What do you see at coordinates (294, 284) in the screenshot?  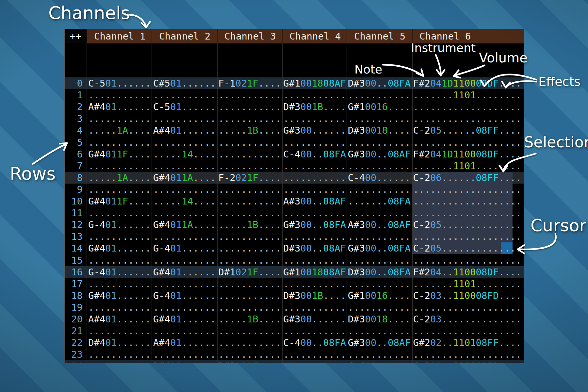 I see `pattern-row-17: 17......................................…` at bounding box center [294, 284].